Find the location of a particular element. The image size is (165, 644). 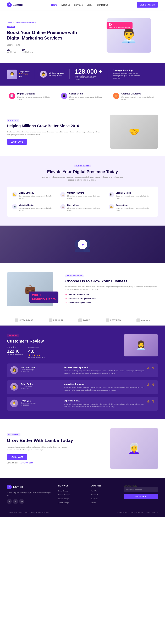

services-tag: OUR SERVICES is located at coordinates (82, 166).